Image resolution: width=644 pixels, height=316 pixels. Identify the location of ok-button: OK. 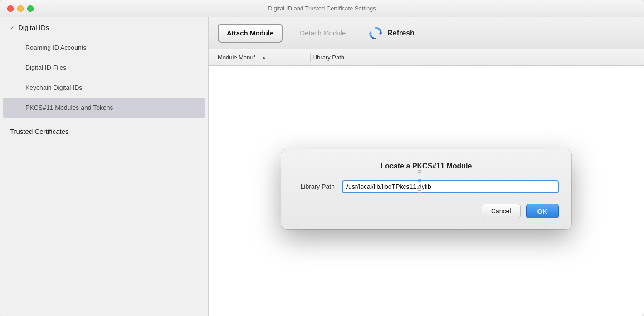
(542, 211).